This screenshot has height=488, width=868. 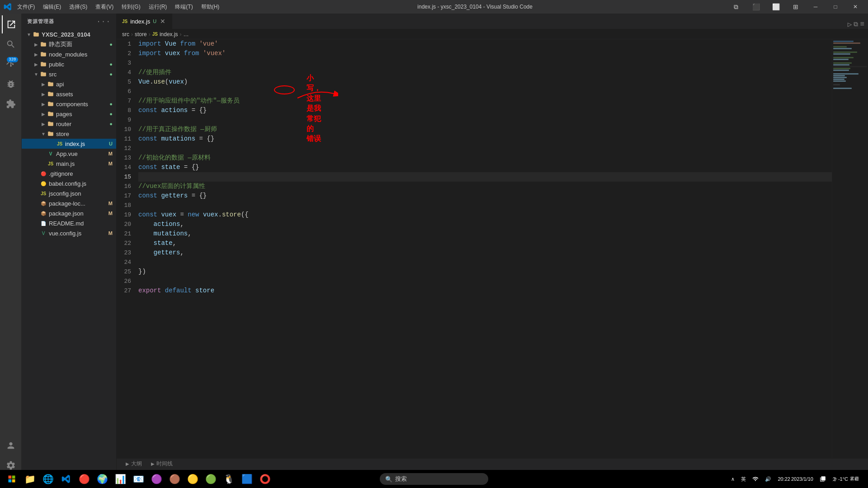 I want to click on menu-select: 选择(S), so click(x=78, y=7).